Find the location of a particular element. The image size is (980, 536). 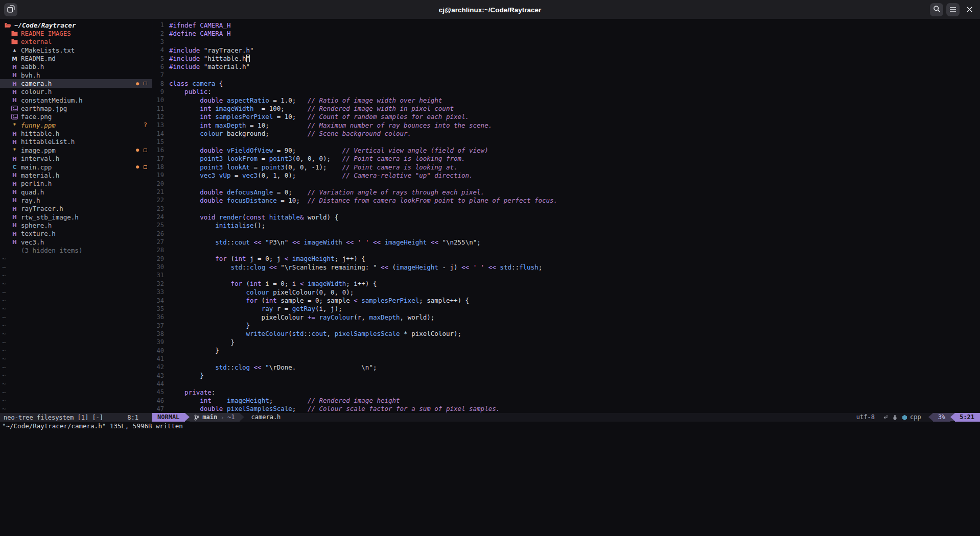

code-line-2: 2#define CAMERA_H is located at coordinates (566, 33).